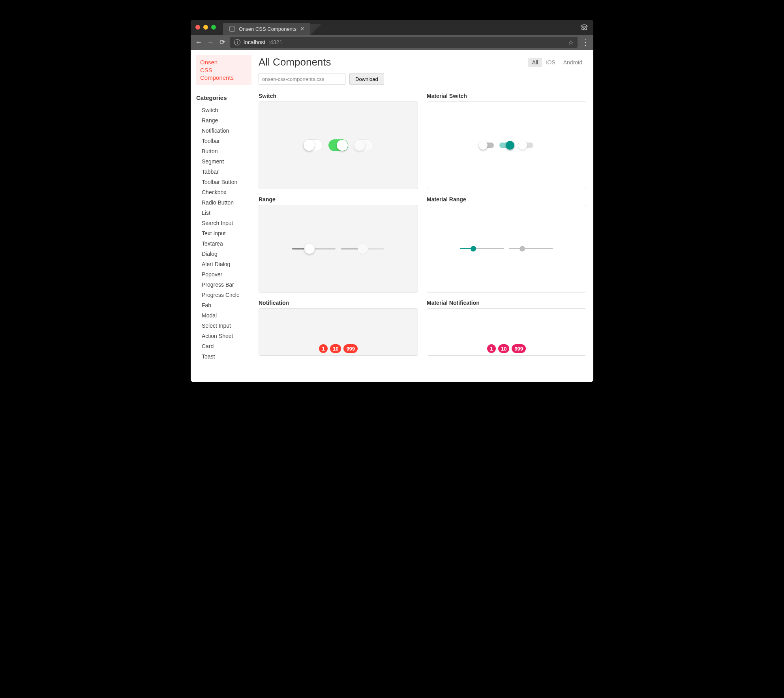 This screenshot has height=698, width=784. What do you see at coordinates (506, 96) in the screenshot?
I see `component-label: Material Switch` at bounding box center [506, 96].